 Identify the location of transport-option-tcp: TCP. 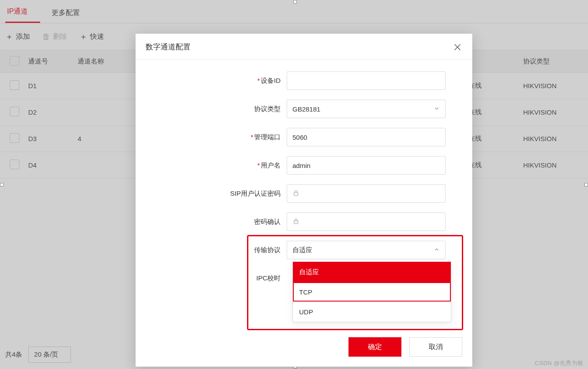
(372, 292).